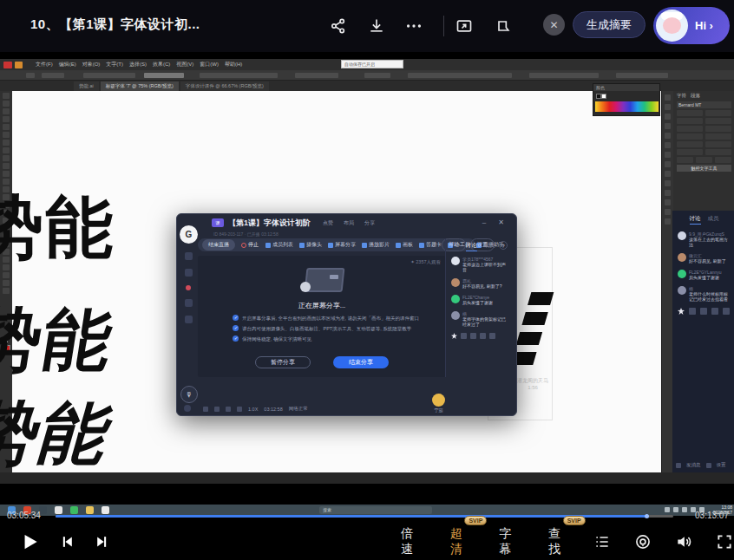  Describe the element at coordinates (496, 222) in the screenshot. I see `dialog-window-buttons: – ✕` at that location.